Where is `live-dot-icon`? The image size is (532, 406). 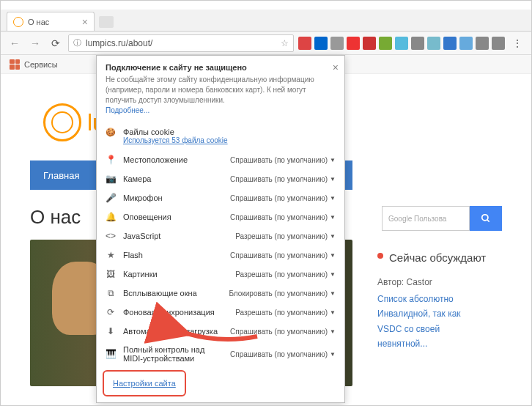
live-dot-icon is located at coordinates (380, 256).